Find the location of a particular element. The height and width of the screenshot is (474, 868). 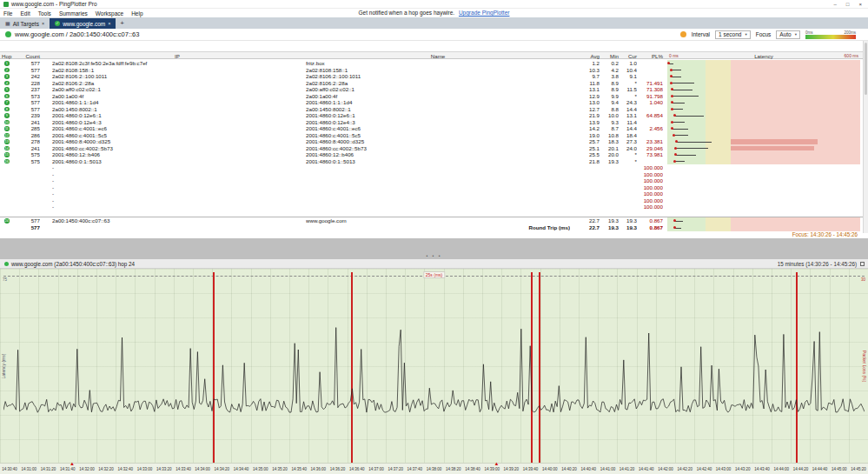

min-latency: 9.4 is located at coordinates (609, 103).